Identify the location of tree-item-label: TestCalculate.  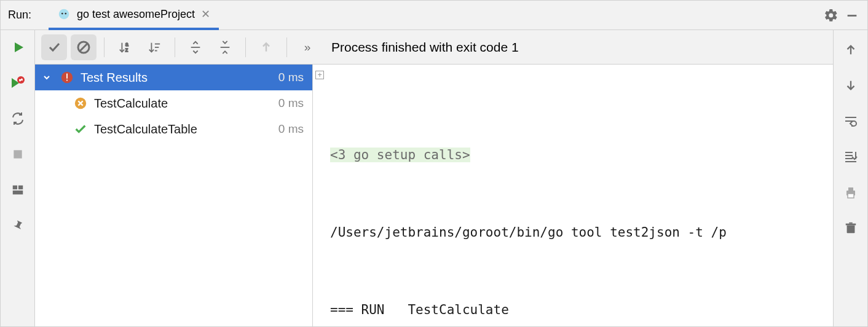
(183, 103).